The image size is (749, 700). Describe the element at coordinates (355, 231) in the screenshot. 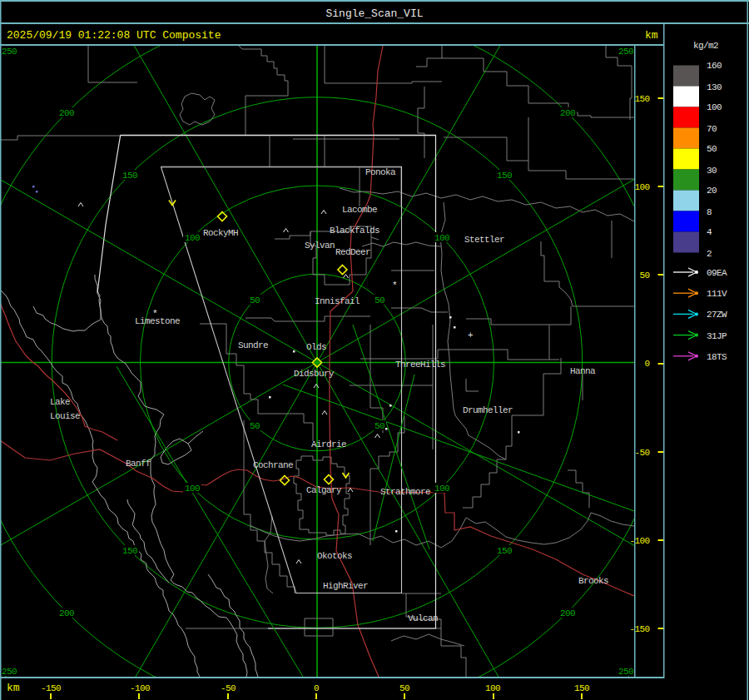

I see `svg-text: Blackfalds` at that location.